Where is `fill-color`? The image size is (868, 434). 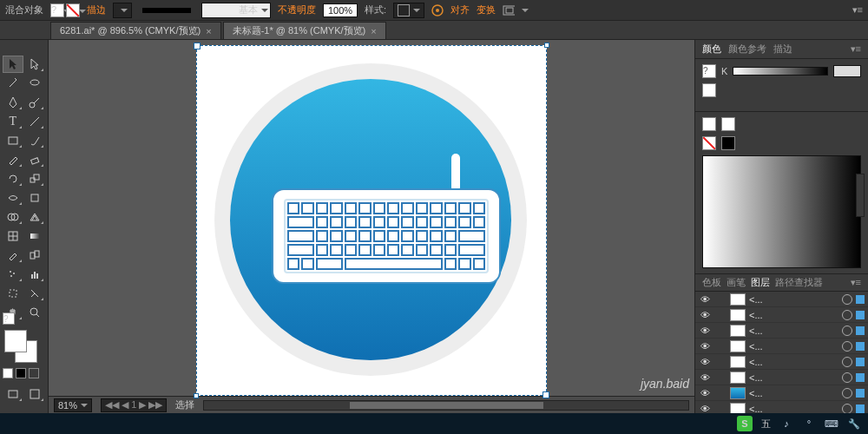 fill-color is located at coordinates (16, 341).